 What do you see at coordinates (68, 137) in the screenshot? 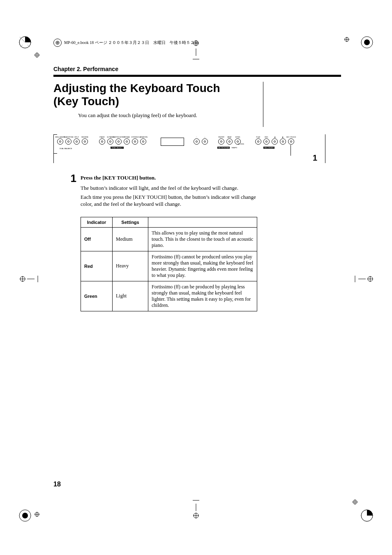
I see `panel-label-transpose: TRANSPOSE` at bounding box center [68, 137].